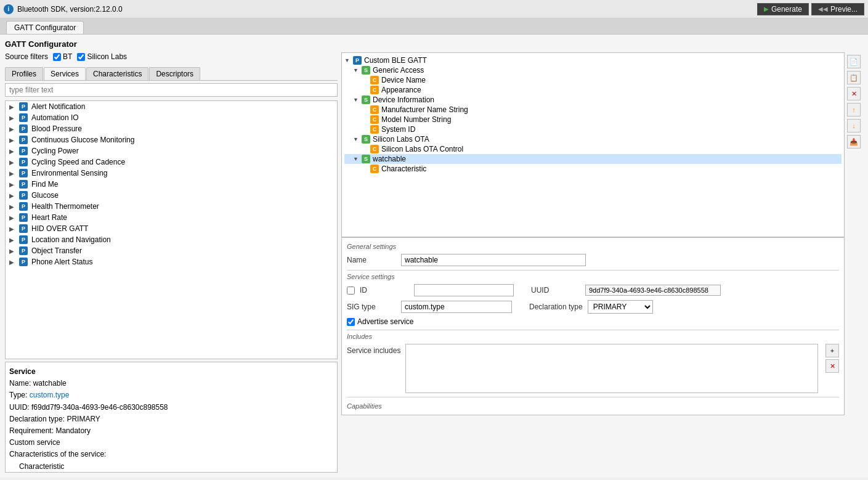 The height and width of the screenshot is (480, 868). Describe the element at coordinates (783, 9) in the screenshot. I see `generate-button: ▶ Generate` at that location.